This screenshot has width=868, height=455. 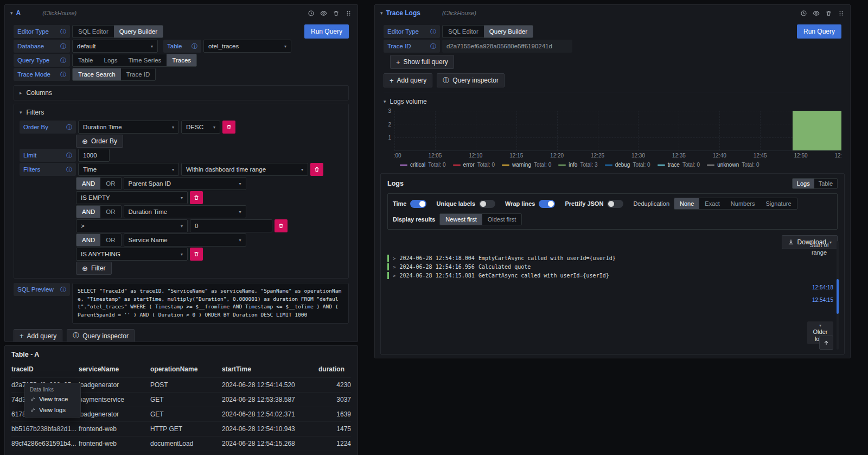 What do you see at coordinates (311, 13) in the screenshot?
I see `history-icon` at bounding box center [311, 13].